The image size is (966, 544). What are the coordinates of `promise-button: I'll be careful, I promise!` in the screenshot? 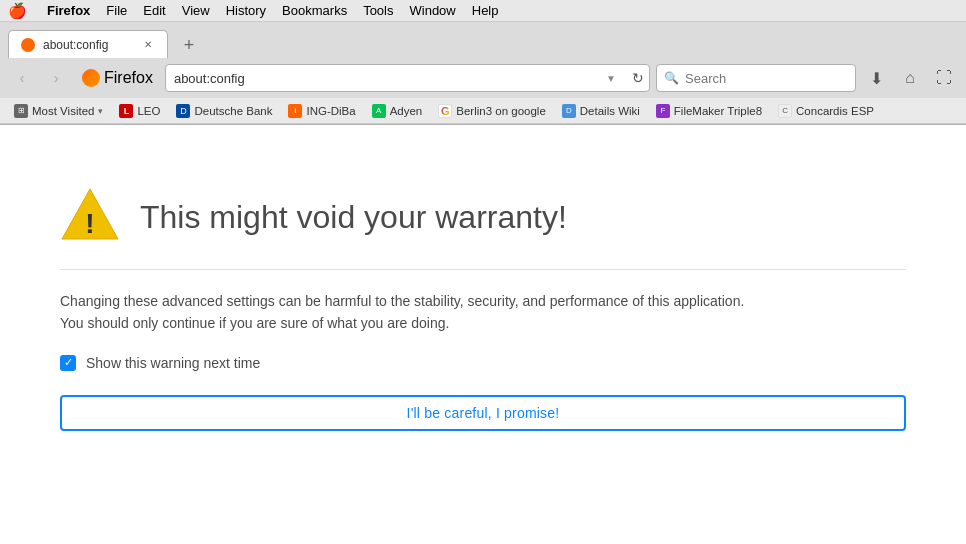 It's located at (483, 413).